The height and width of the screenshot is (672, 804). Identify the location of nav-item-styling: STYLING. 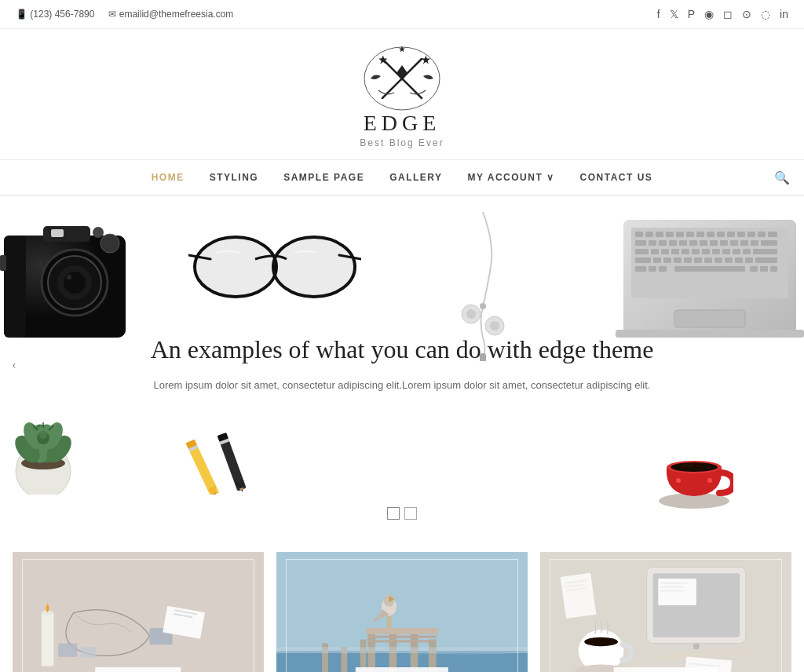
(234, 177).